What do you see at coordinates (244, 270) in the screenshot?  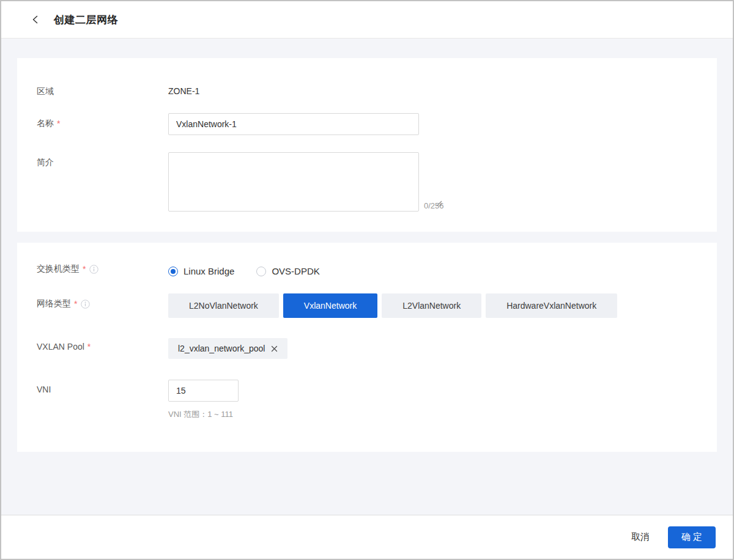 I see `switch-type-radio-group: Linux Bridge OVS-DPDK` at bounding box center [244, 270].